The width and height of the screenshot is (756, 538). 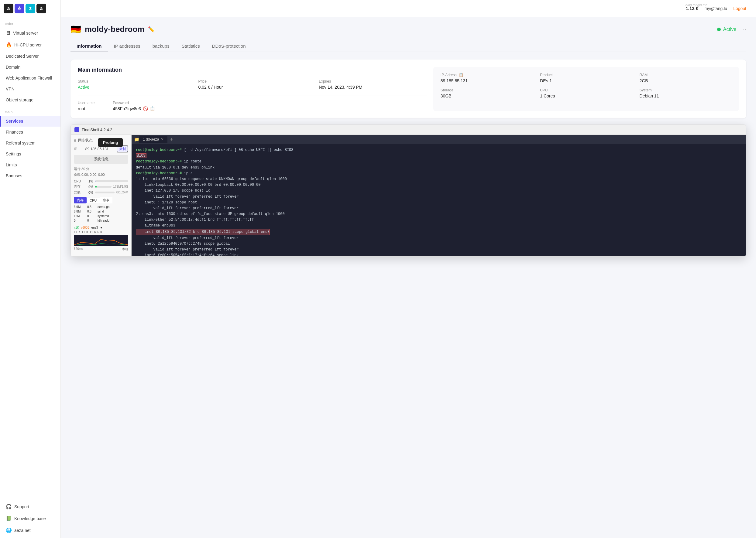 I want to click on storage-label: Storage, so click(x=487, y=90).